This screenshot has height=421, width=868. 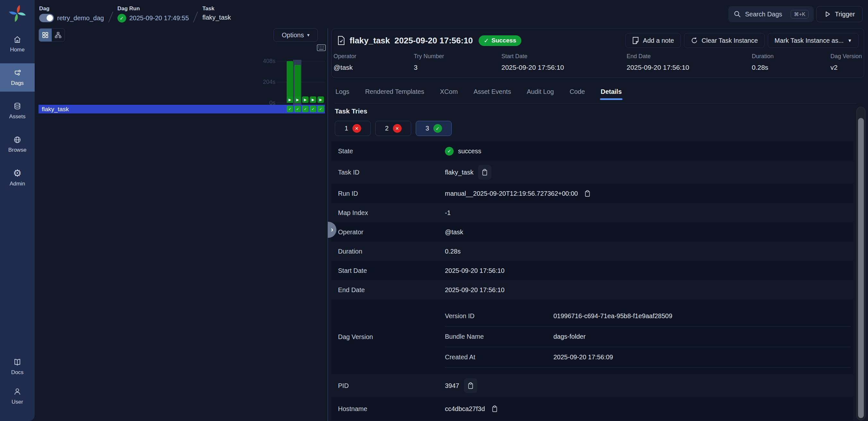 What do you see at coordinates (611, 92) in the screenshot?
I see `tab-details: Details` at bounding box center [611, 92].